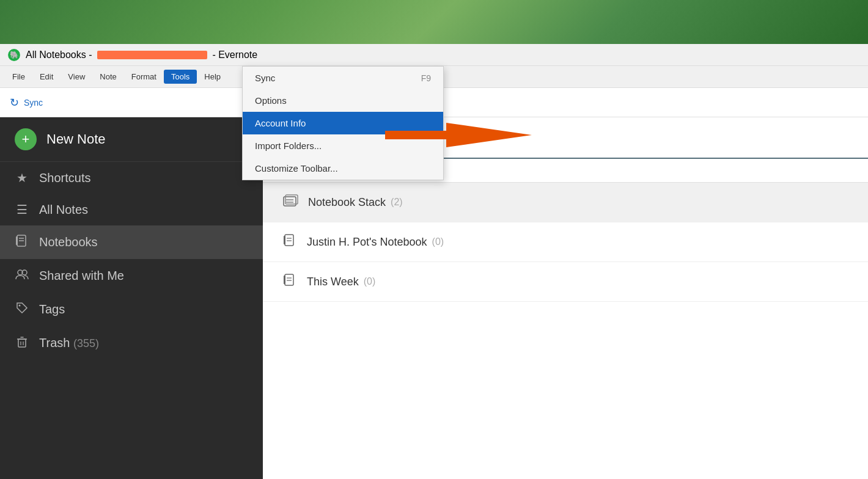  Describe the element at coordinates (82, 276) in the screenshot. I see `shared-with-me-label: Shared with Me` at that location.